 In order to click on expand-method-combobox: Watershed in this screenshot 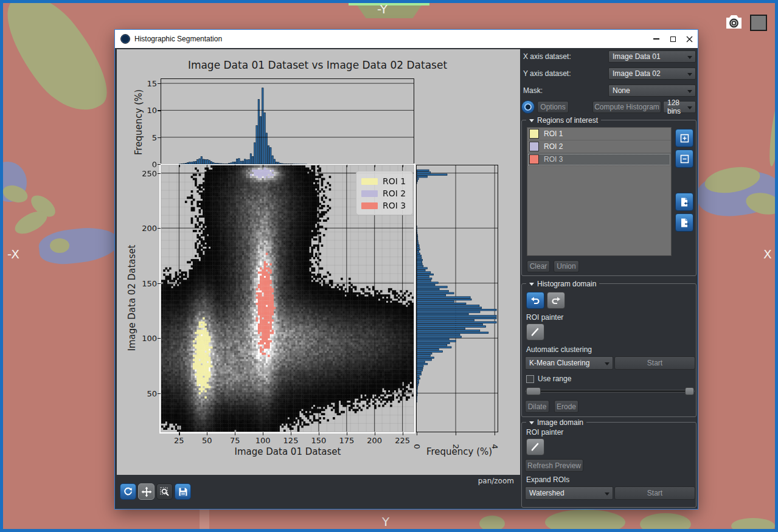, I will do `click(569, 493)`.